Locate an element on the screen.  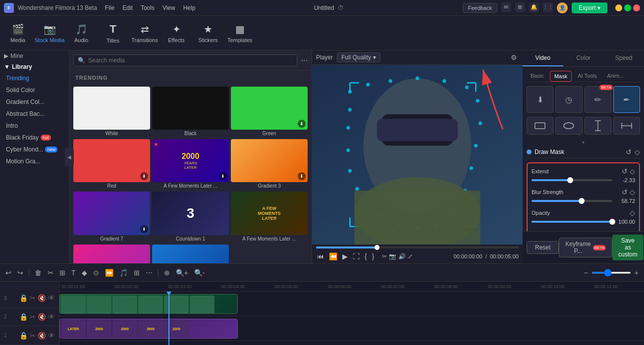
step-back-button: ⏪ is located at coordinates (333, 256).